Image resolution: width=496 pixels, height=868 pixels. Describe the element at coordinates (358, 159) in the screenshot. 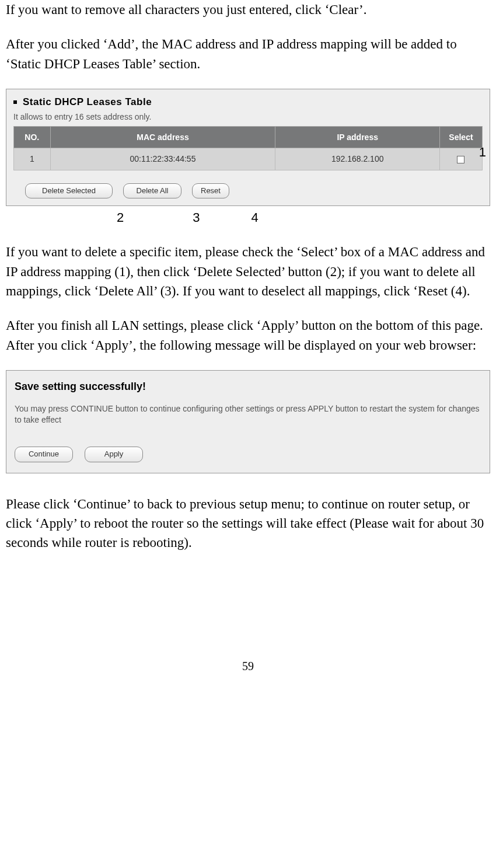

I see `cell-ip: 192.168.2.100` at that location.